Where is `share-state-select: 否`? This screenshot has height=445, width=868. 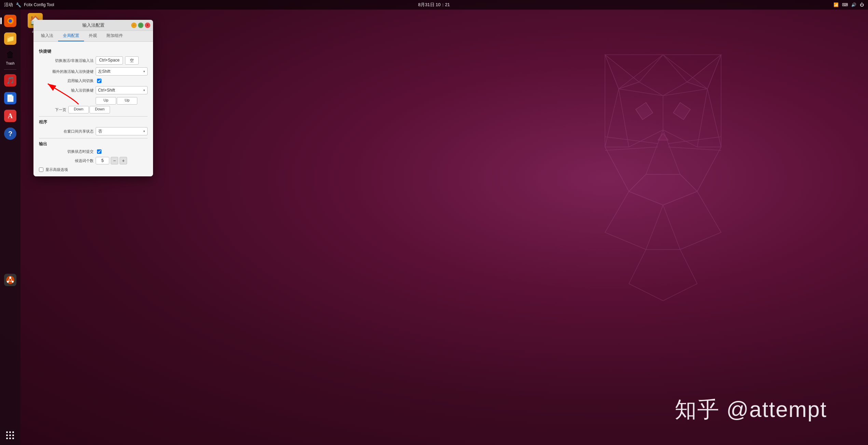 share-state-select: 否 is located at coordinates (122, 131).